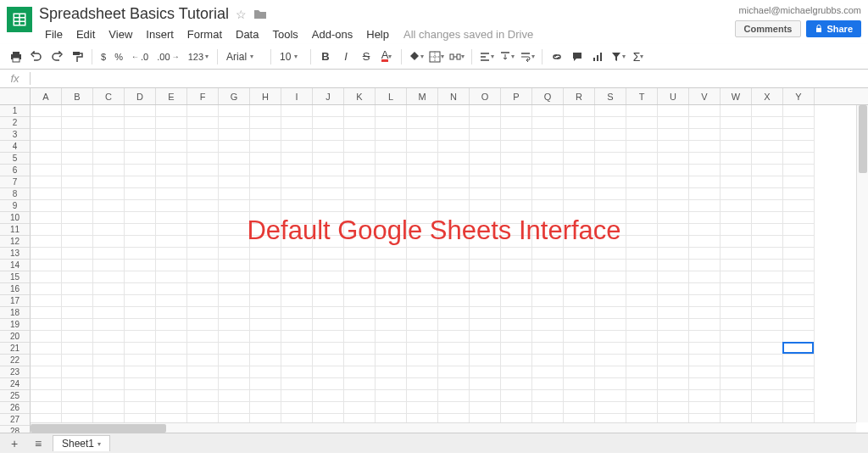  I want to click on font-select: Arial▾, so click(244, 57).